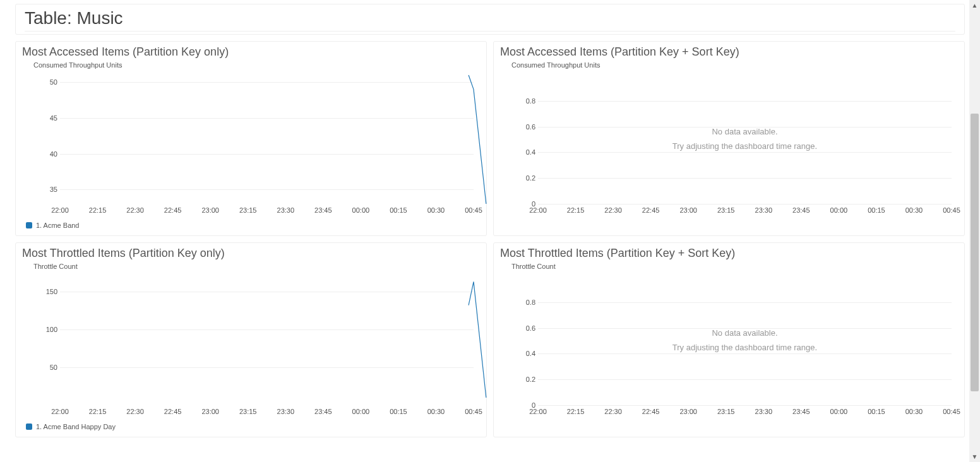 This screenshot has height=462, width=980. What do you see at coordinates (50, 329) in the screenshot?
I see `y-tick: 100` at bounding box center [50, 329].